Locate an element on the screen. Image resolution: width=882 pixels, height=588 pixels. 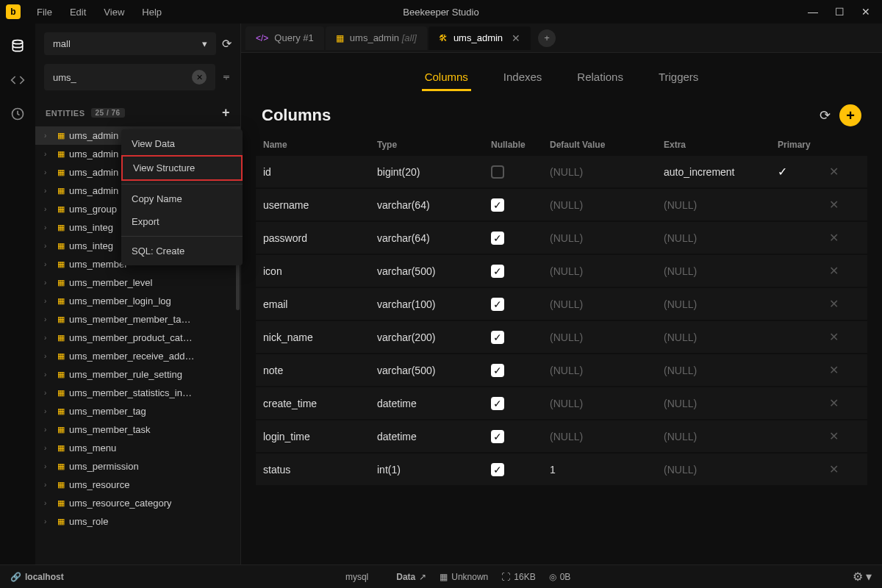
app-logo: b is located at coordinates (13, 12).